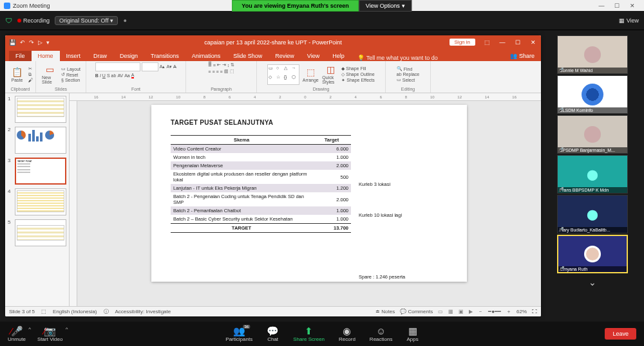  I want to click on notes-button: ≐ Notes, so click(385, 311).